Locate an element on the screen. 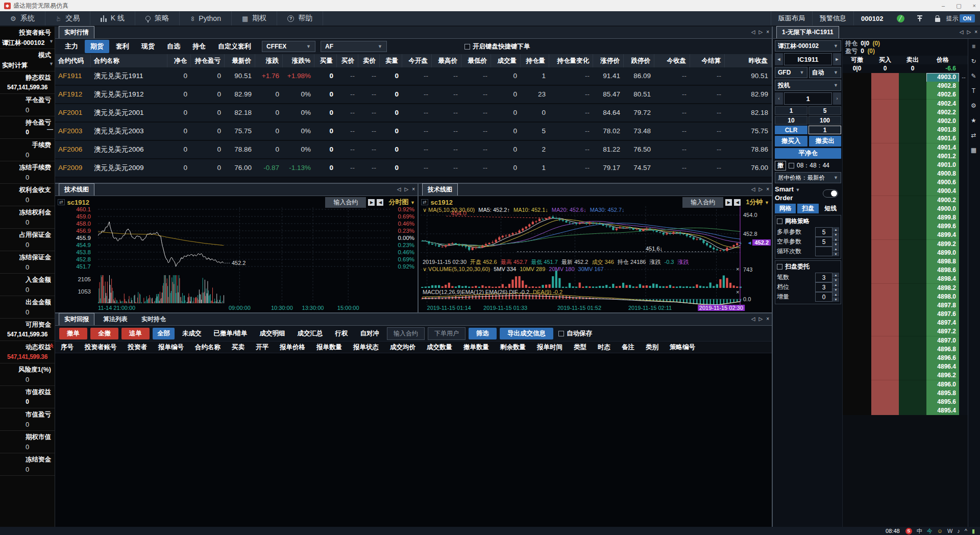  column-header-持仓量: 持仓量 is located at coordinates (535, 61).